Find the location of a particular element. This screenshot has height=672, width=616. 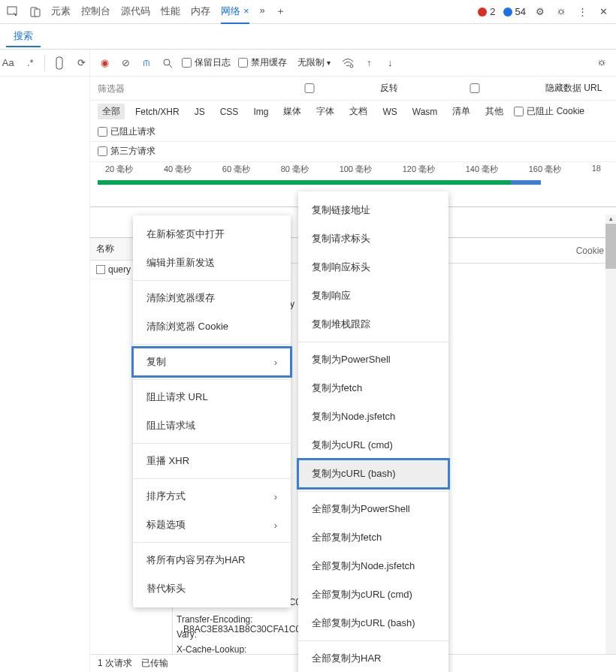

submenu-copy-resp-headers: 复制响应标头 is located at coordinates (373, 267).